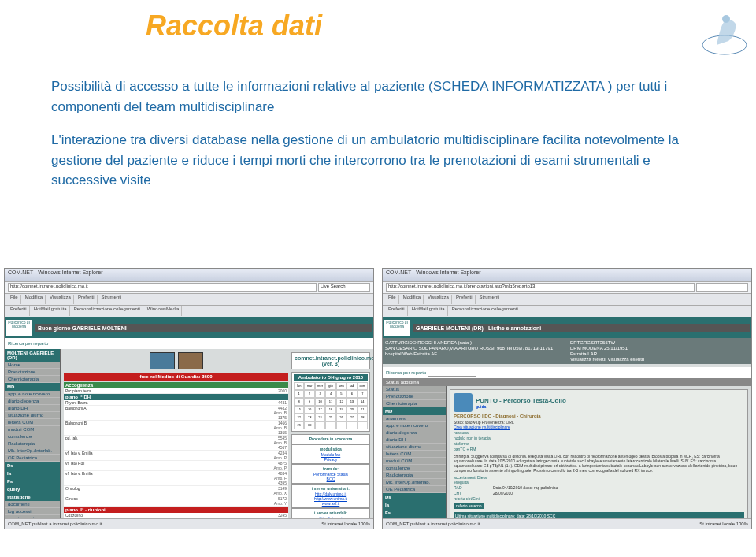  What do you see at coordinates (351, 394) in the screenshot?
I see `cal-cell: 6` at bounding box center [351, 394].